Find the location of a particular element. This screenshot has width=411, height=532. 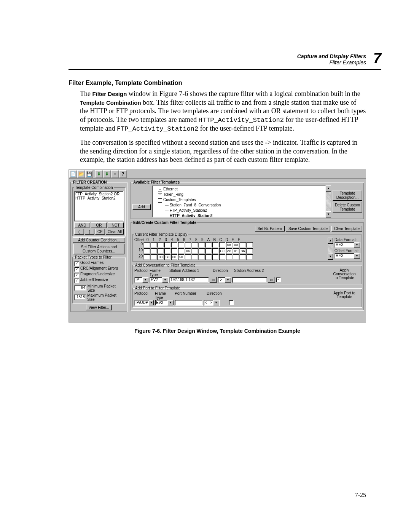

hex-cell: C0 is located at coordinates (222, 251).